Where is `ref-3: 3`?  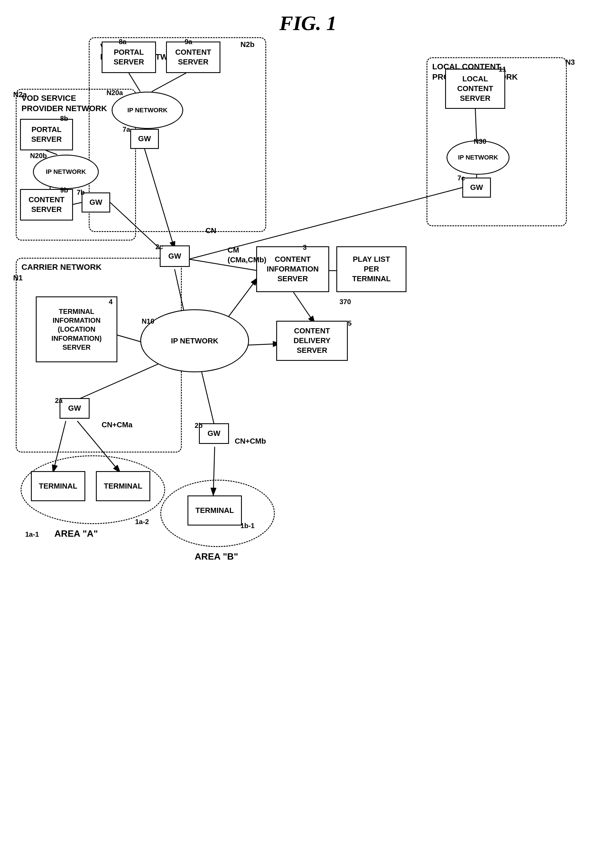
ref-3: 3 is located at coordinates (305, 247).